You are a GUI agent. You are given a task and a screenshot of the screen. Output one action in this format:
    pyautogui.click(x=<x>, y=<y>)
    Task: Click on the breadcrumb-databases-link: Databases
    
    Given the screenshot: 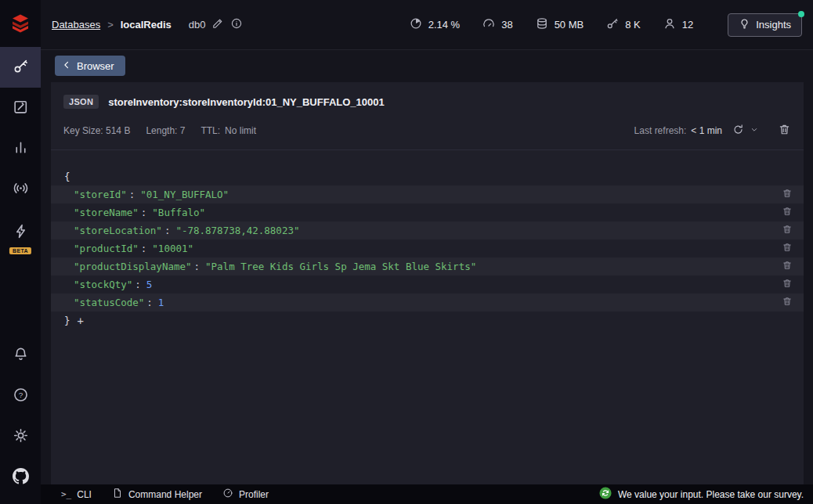 What is the action you would take?
    pyautogui.click(x=76, y=25)
    